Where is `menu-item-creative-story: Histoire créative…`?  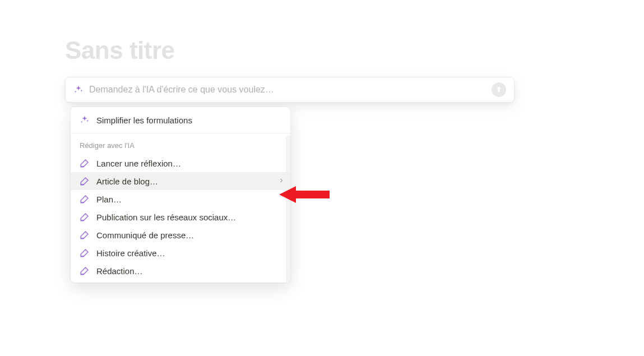 menu-item-creative-story: Histoire créative… is located at coordinates (180, 253).